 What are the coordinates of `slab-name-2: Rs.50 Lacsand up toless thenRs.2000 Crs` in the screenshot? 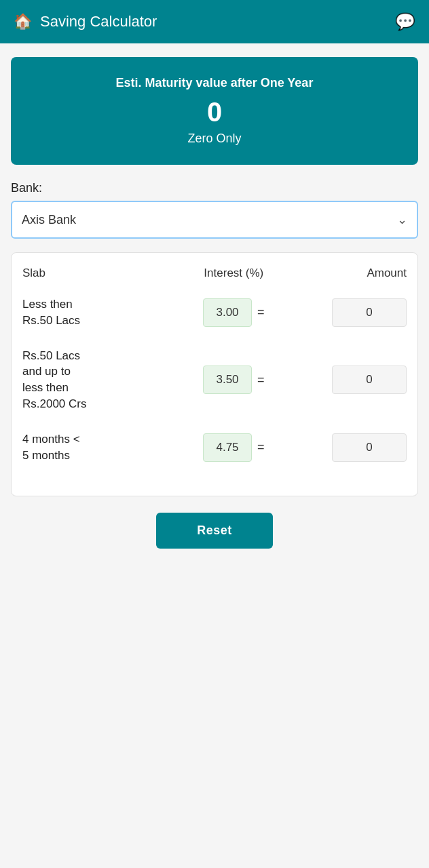 It's located at (99, 380).